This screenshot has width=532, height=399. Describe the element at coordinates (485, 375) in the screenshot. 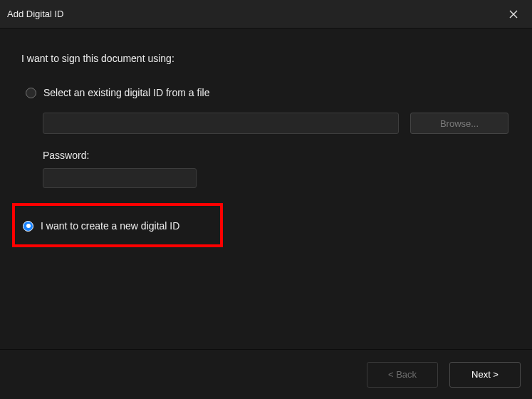

I see `next-button: Next >` at that location.